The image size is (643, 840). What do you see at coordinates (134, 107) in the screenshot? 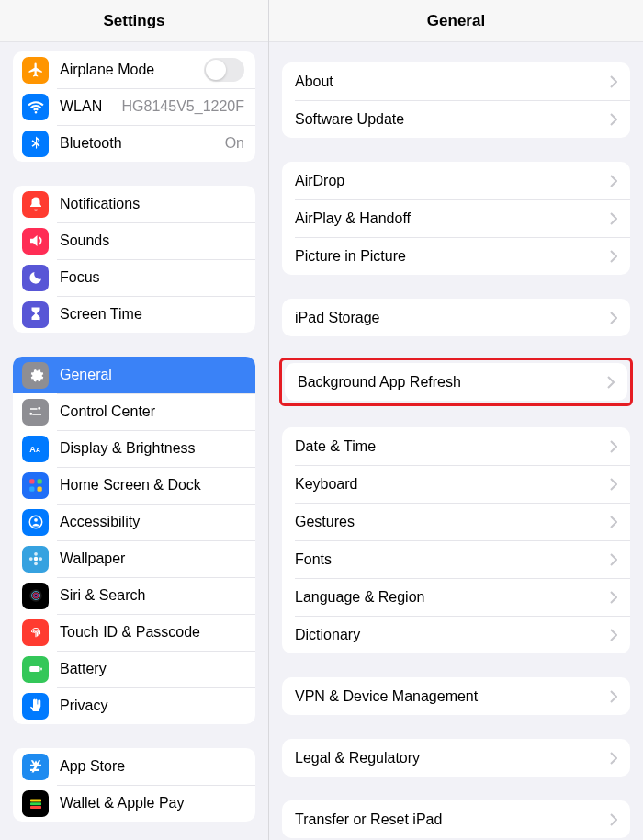
I see `sidebar-group: Airplane Mode WLAN HG8145V5_1220F Blueto…` at bounding box center [134, 107].